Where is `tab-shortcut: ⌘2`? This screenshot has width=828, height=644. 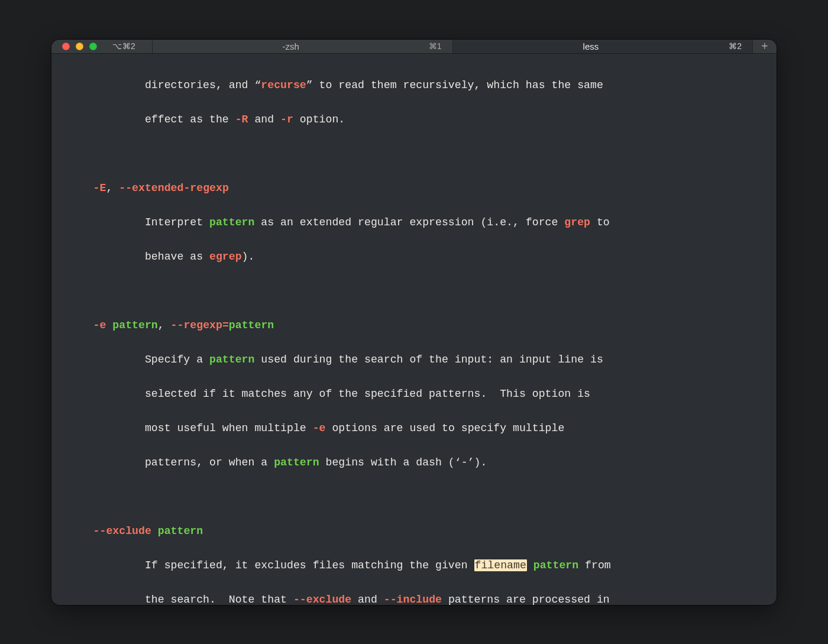 tab-shortcut: ⌘2 is located at coordinates (735, 46).